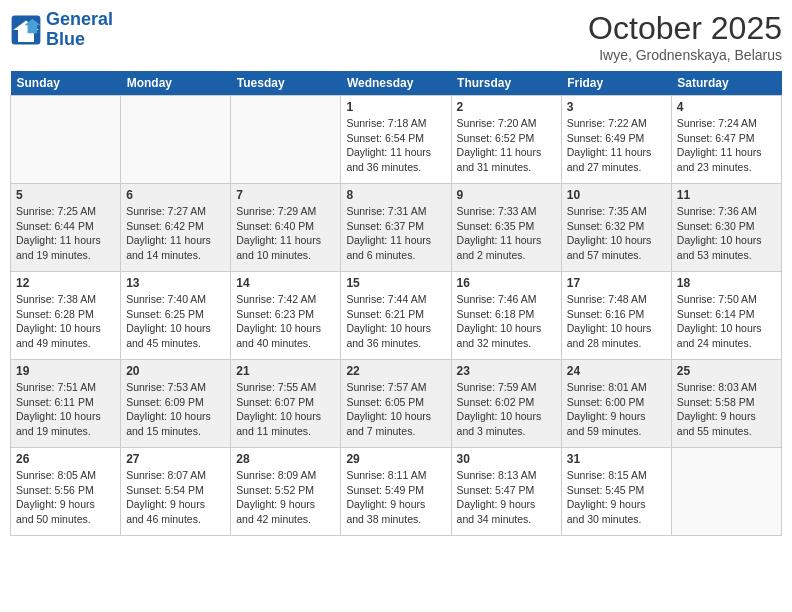 Image resolution: width=792 pixels, height=612 pixels. I want to click on day-info: Sunrise: 7:53 AM Sunset: 6:09 PM Dayligh…, so click(176, 410).